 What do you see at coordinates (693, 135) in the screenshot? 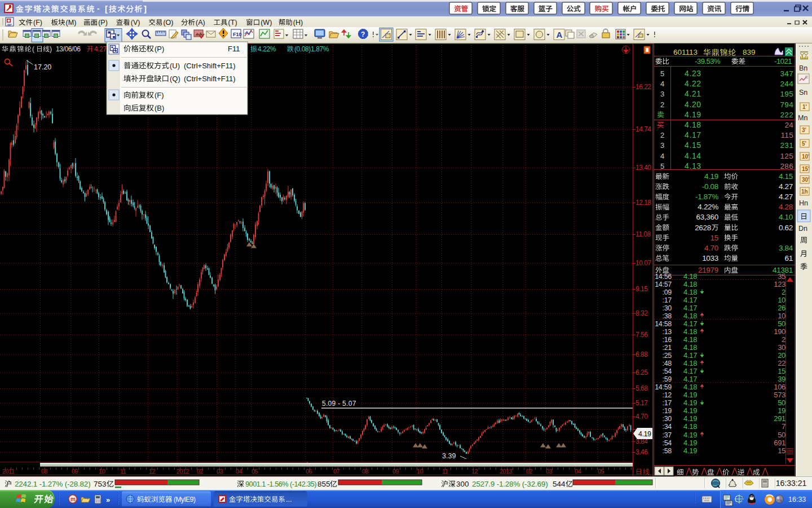
I see `svg-text: 4.17` at bounding box center [693, 135].